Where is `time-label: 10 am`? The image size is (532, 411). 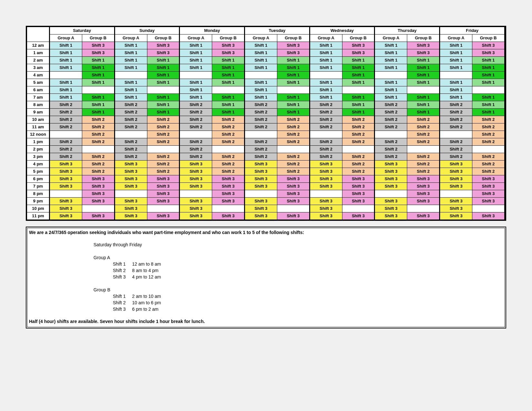 time-label: 10 am is located at coordinates (38, 120).